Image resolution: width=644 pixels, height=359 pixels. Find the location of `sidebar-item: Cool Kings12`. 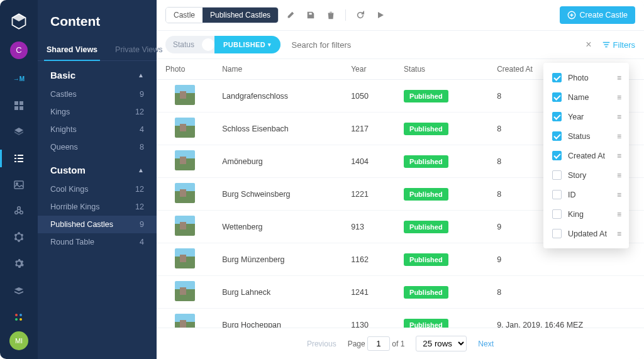

sidebar-item: Cool Kings12 is located at coordinates (97, 189).